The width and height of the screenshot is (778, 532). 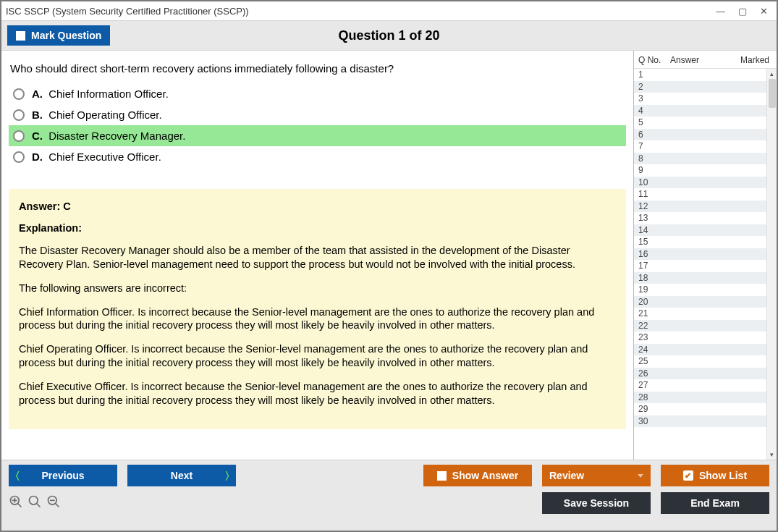 What do you see at coordinates (701, 159) in the screenshot?
I see `question-list-row: 8` at bounding box center [701, 159].